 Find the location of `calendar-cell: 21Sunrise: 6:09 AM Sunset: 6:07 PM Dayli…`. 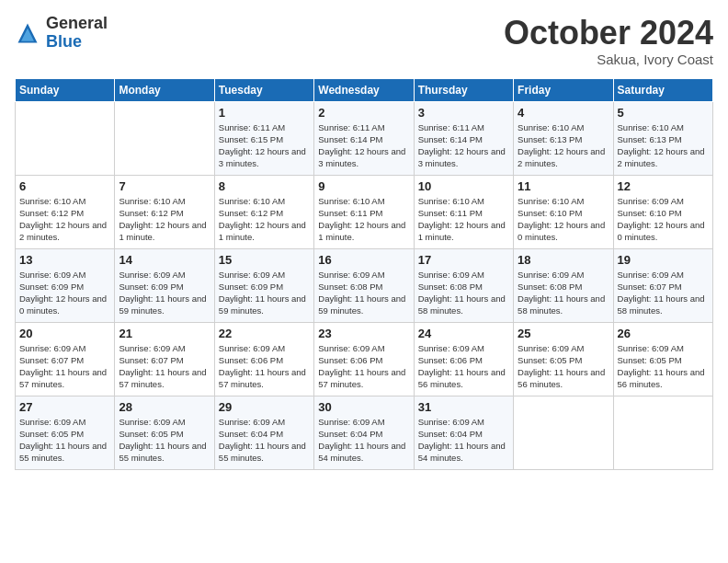

calendar-cell: 21Sunrise: 6:09 AM Sunset: 6:07 PM Dayli… is located at coordinates (165, 359).